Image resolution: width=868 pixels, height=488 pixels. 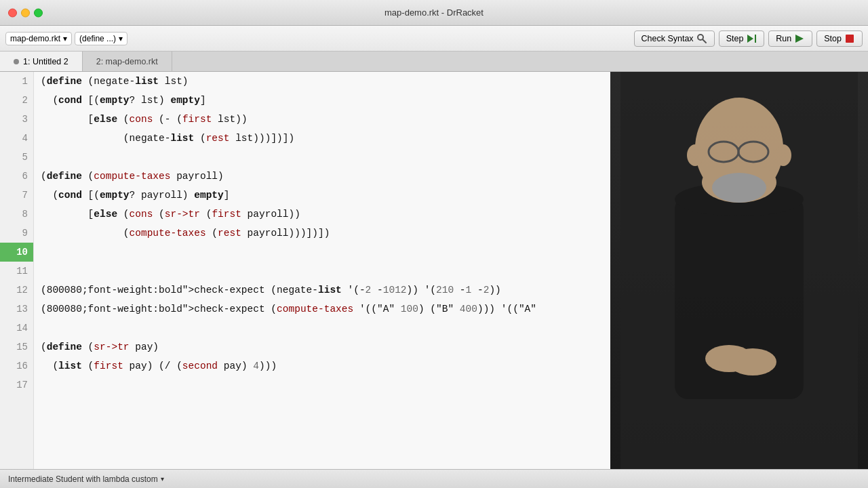 I want to click on line-number-7: 7, so click(x=16, y=195).